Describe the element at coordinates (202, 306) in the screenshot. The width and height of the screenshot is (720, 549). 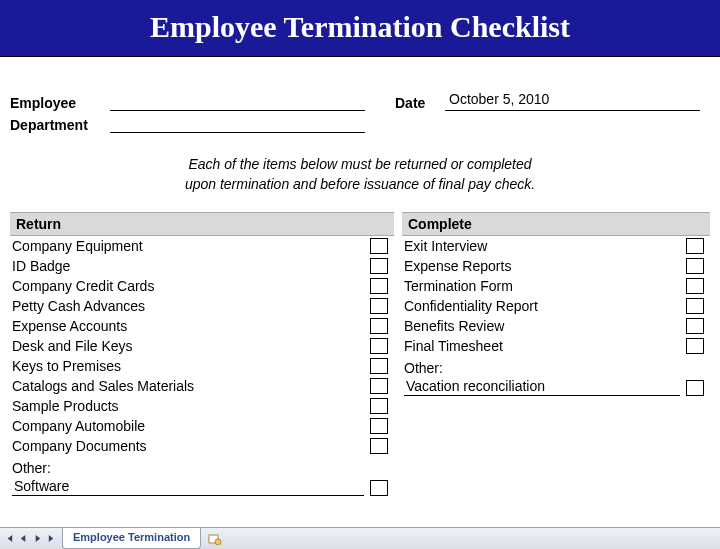
I see `return-item-row: Petty Cash Advances` at that location.